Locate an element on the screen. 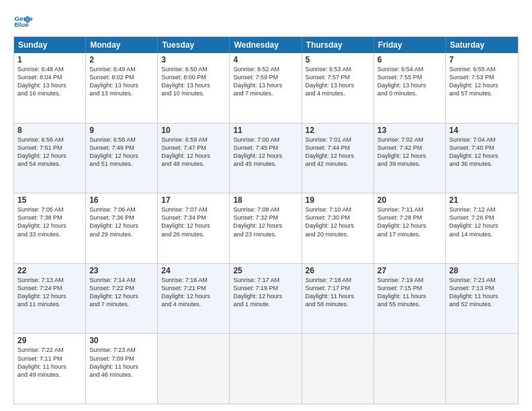 The width and height of the screenshot is (532, 411). calendar-cell: 7Sunrise: 6:55 AMSunset: 7:53 PMDaylight… is located at coordinates (482, 88).